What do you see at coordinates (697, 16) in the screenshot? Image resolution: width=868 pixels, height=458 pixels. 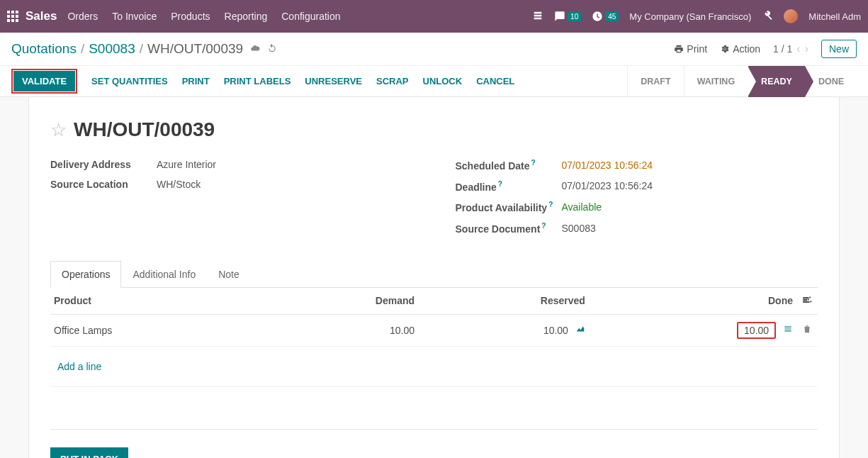 I see `topbar-right: 10 45 My Company (San Francisco) Mitchel…` at bounding box center [697, 16].